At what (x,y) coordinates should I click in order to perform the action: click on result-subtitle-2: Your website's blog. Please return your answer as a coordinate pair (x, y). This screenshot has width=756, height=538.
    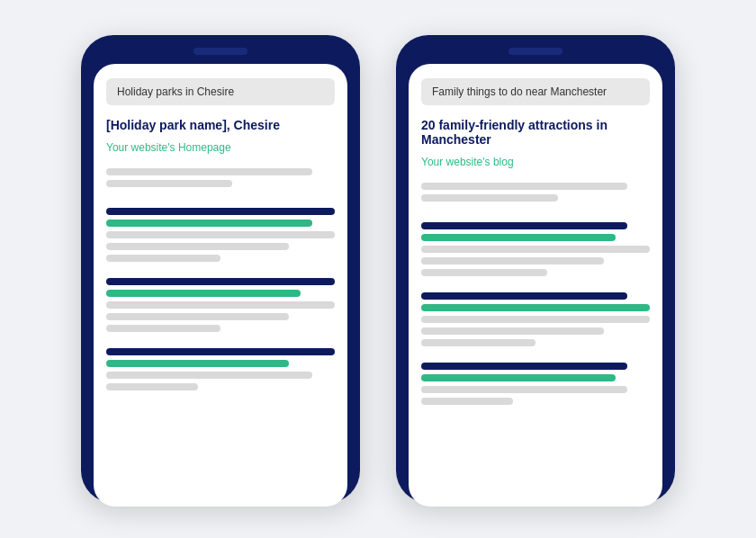
    Looking at the image, I should click on (536, 162).